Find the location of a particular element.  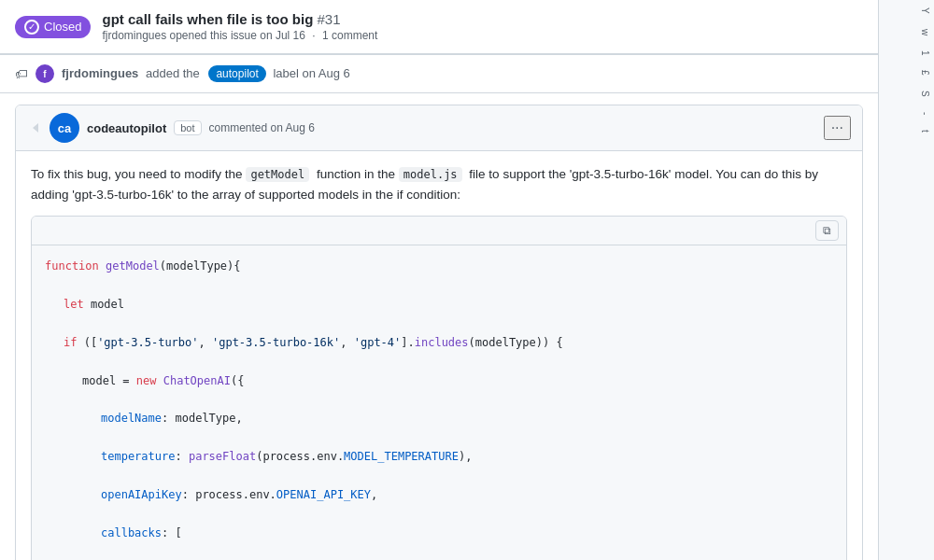

sidebar-item-7: t is located at coordinates (906, 131).